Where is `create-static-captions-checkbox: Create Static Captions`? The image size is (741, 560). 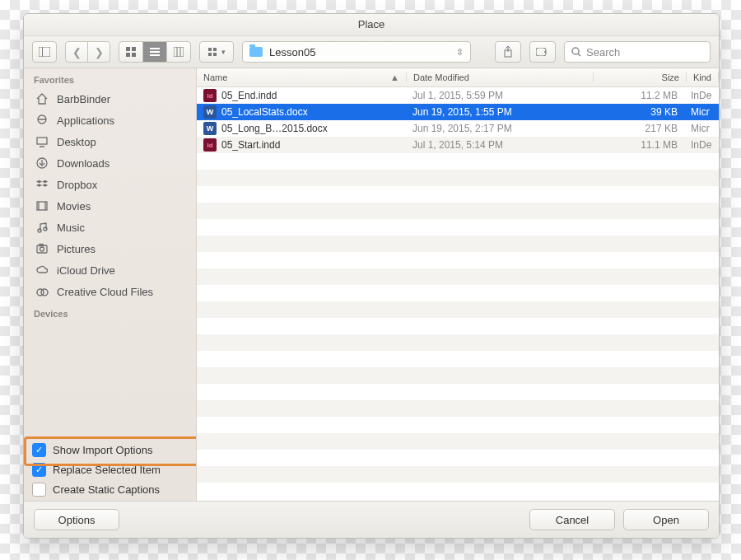 create-static-captions-checkbox: Create Static Captions is located at coordinates (110, 489).